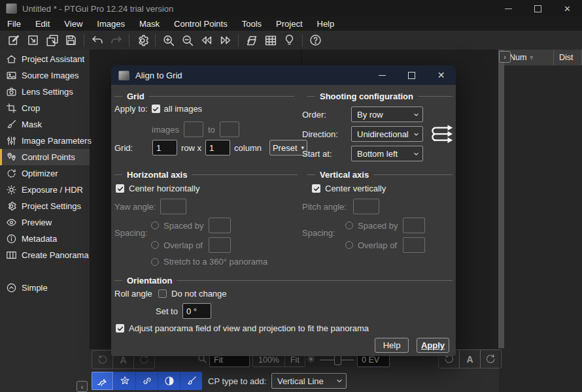 This screenshot has width=582, height=392. Describe the element at coordinates (252, 24) in the screenshot. I see `menu-tools: Tools` at that location.